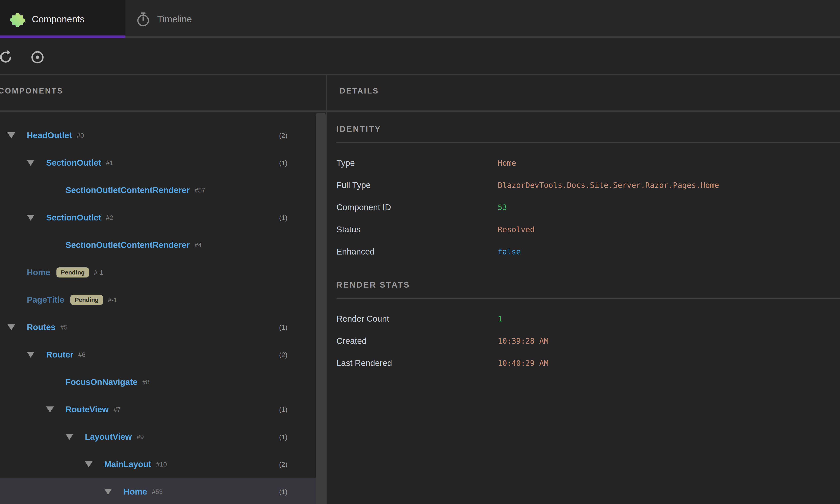  I want to click on component-name: HeadOutlet, so click(50, 135).